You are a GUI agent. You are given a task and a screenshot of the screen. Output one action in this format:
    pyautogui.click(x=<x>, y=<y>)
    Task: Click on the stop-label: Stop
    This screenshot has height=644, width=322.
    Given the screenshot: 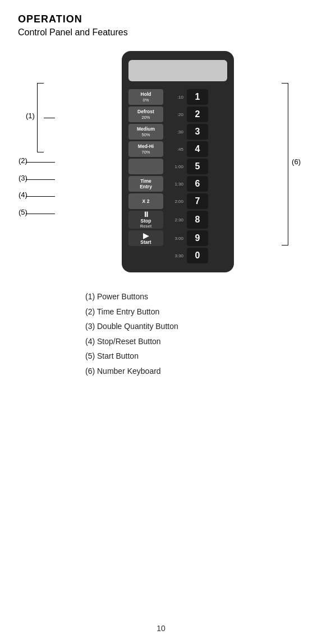 What is the action you would take?
    pyautogui.click(x=146, y=221)
    